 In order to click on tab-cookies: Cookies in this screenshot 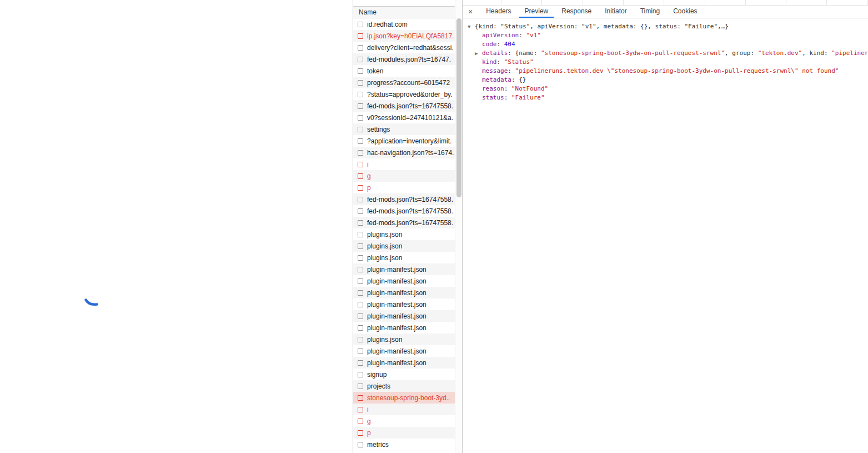, I will do `click(685, 12)`.